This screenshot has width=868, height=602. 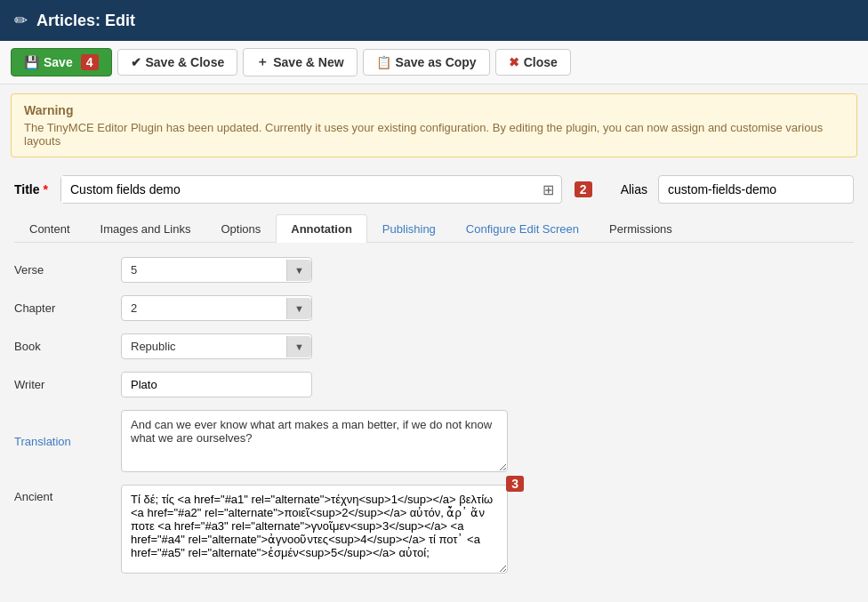 I want to click on translation-label: Translation, so click(x=68, y=441).